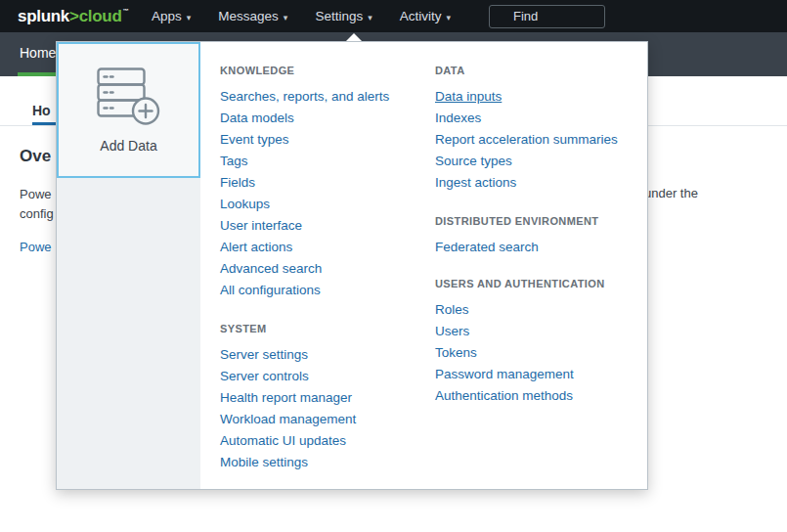 Image resolution: width=787 pixels, height=532 pixels. I want to click on data-item-list: Data inputsIndexesReport acceleration su…, so click(540, 140).